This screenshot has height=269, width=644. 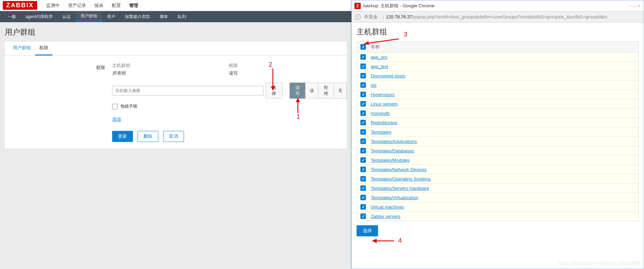 I want to click on hostgroup-name-link: RedisMontior, so click(x=384, y=123).